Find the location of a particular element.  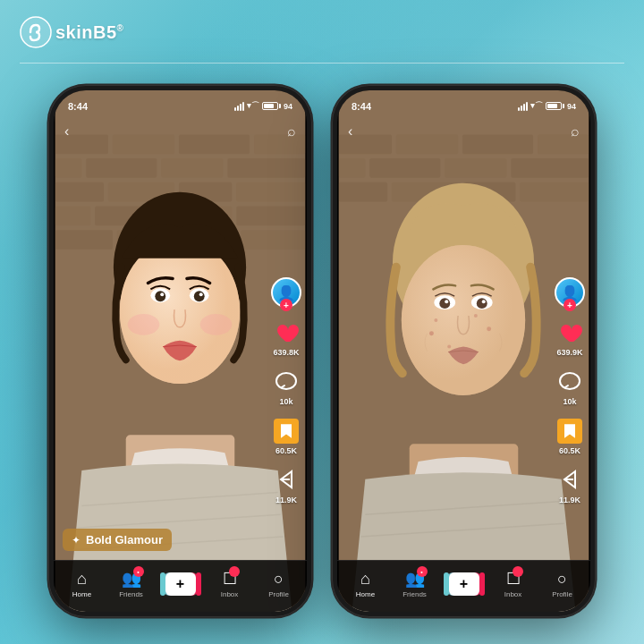

search-button-left: ⌕ is located at coordinates (292, 131).